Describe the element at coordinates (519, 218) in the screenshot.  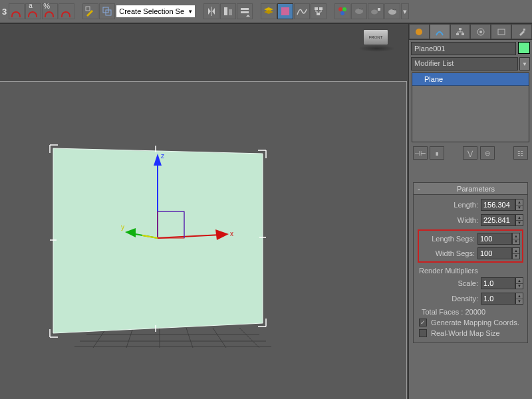
I see `width-up-icon: ▲` at that location.